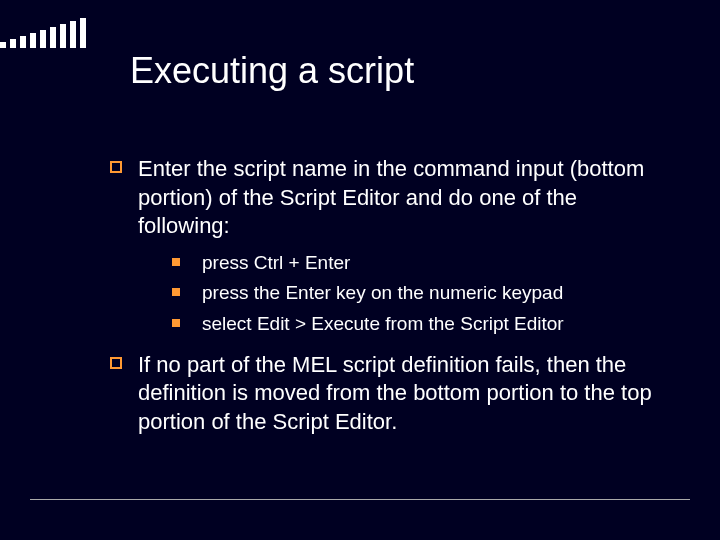  Describe the element at coordinates (399, 198) in the screenshot. I see `list-item-text: Enter the script name in the command inp…` at that location.